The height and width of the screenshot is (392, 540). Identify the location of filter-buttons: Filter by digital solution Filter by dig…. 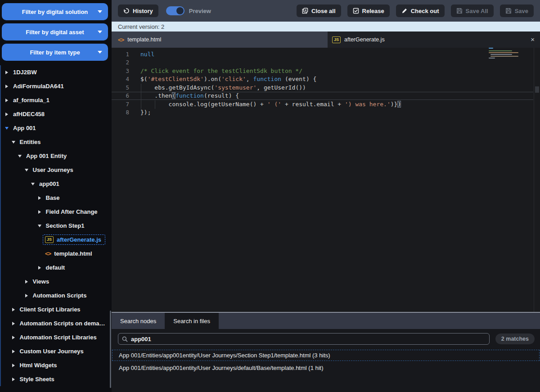
(56, 31).